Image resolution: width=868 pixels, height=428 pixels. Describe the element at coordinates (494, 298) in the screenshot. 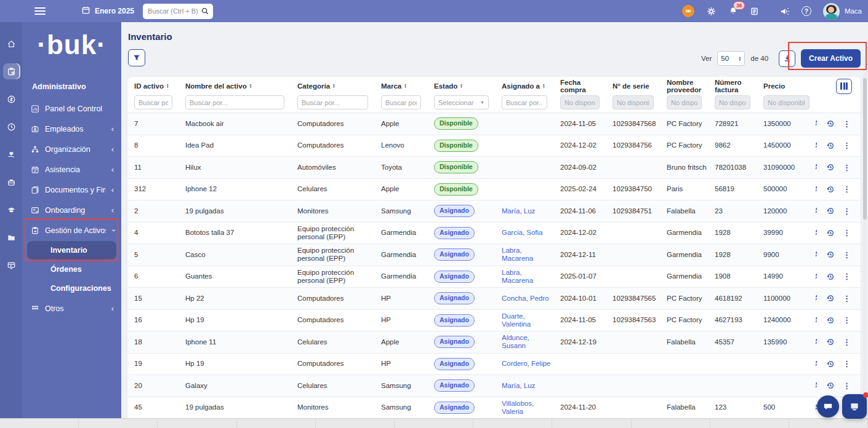

I see `table-row: 15 Hp 22 Computadores HP Asignado Concha…` at that location.